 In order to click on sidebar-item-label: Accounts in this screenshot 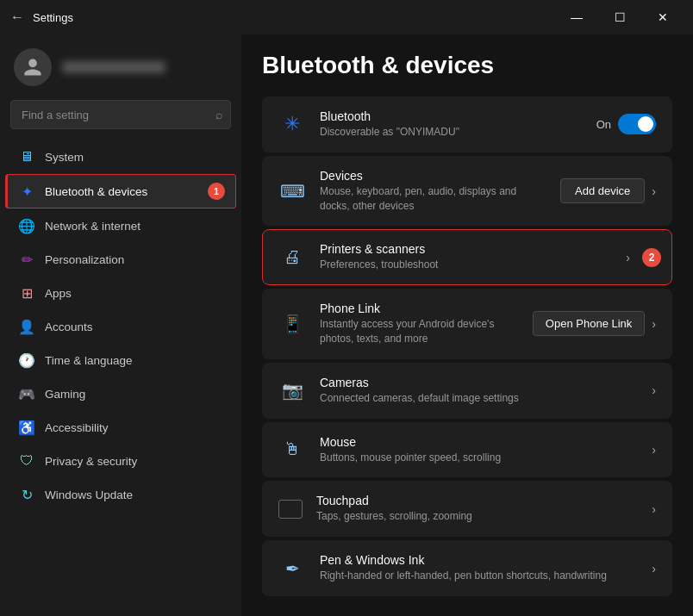, I will do `click(69, 327)`.